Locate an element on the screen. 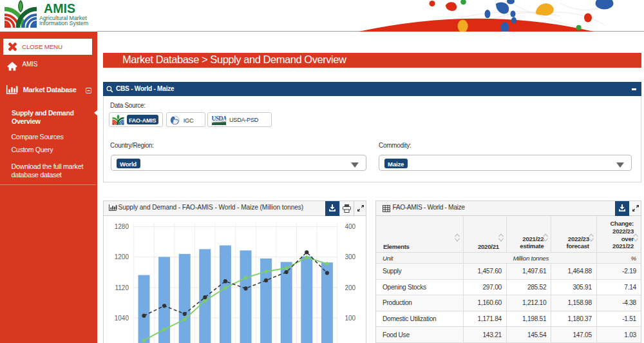 The image size is (644, 343). svg-text: 1280 is located at coordinates (122, 227).